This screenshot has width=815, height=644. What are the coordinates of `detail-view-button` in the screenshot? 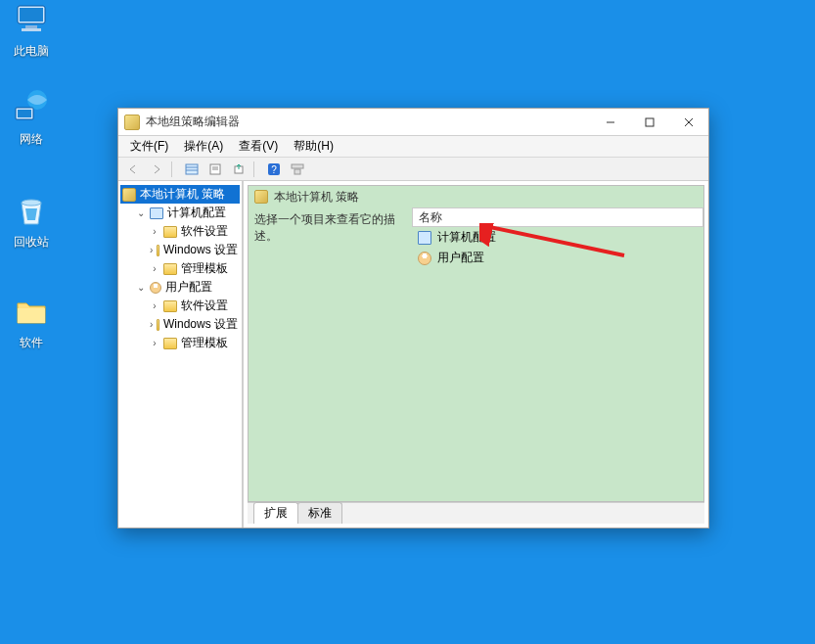 It's located at (192, 169).